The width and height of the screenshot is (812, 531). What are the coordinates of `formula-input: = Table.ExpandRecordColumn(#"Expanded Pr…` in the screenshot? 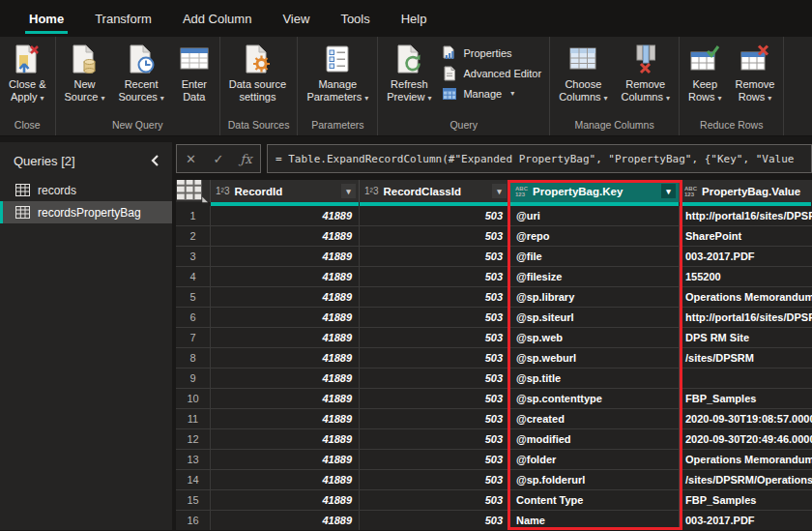 It's located at (539, 159).